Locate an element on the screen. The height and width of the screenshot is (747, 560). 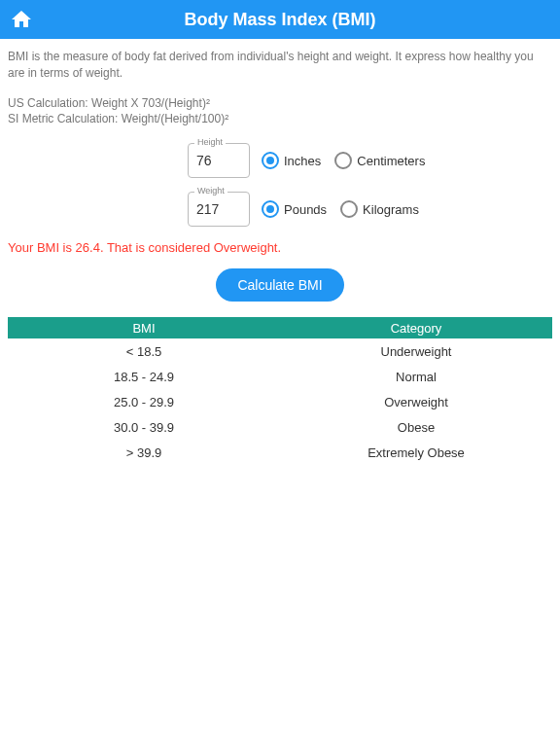
cell-category: Obese is located at coordinates (416, 428).